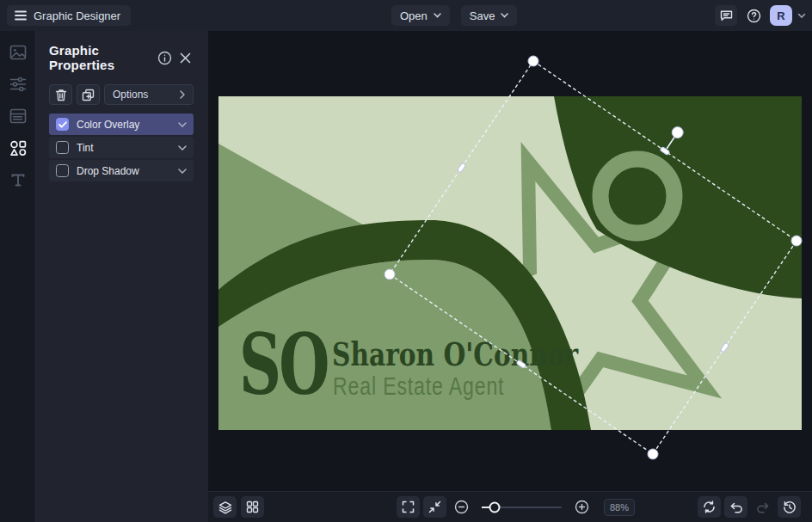 The width and height of the screenshot is (812, 522). What do you see at coordinates (121, 58) in the screenshot?
I see `panel-header: Graphic Properties` at bounding box center [121, 58].